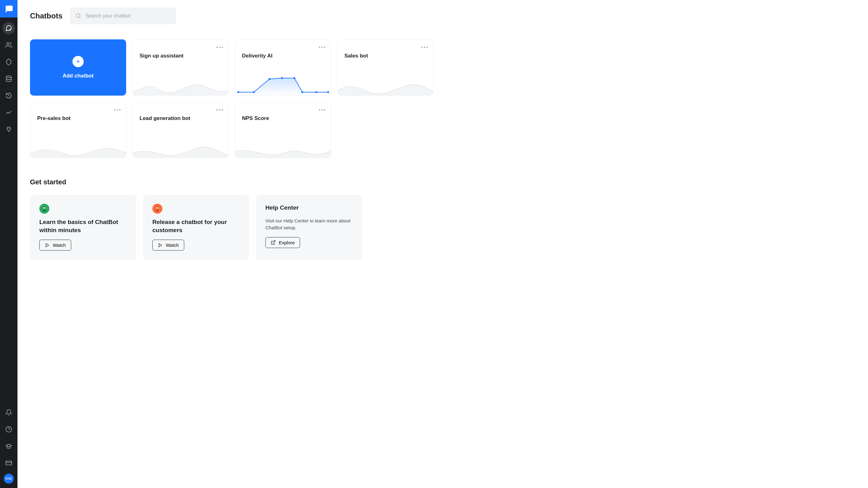 This screenshot has width=868, height=488. Describe the element at coordinates (165, 118) in the screenshot. I see `chatbot-name: Lead generation bot` at that location.